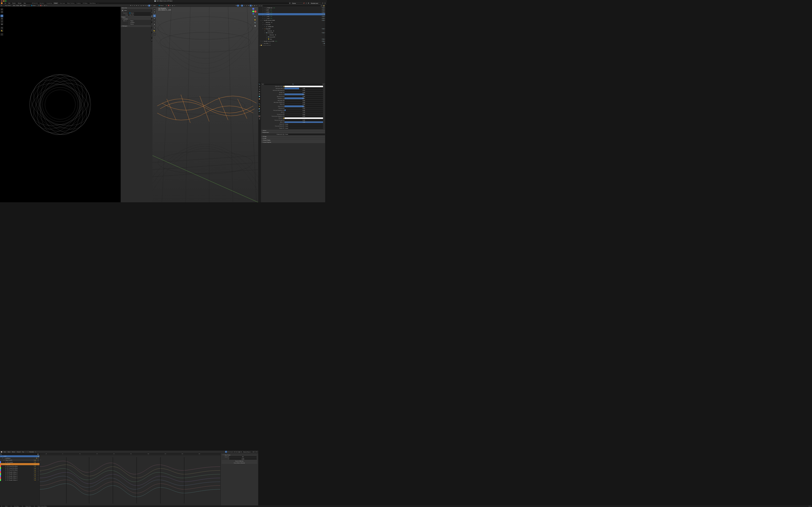  Describe the element at coordinates (155, 24) in the screenshot. I see `tool-transform: ◈` at that location.